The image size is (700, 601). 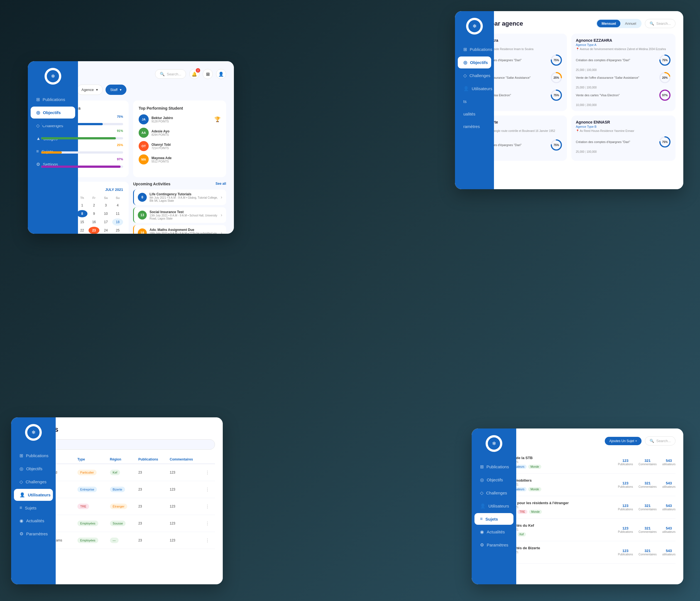 I want to click on cal-day: 10, so click(x=106, y=214).